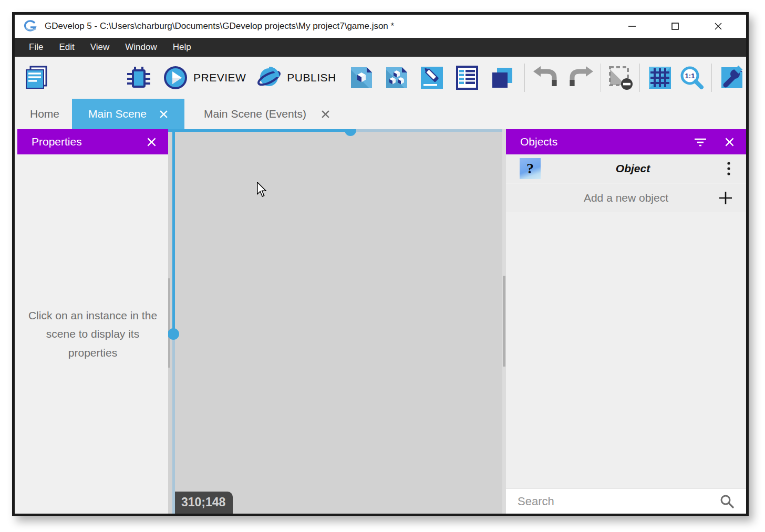 This screenshot has width=765, height=532. Describe the element at coordinates (718, 26) in the screenshot. I see `close-button` at that location.